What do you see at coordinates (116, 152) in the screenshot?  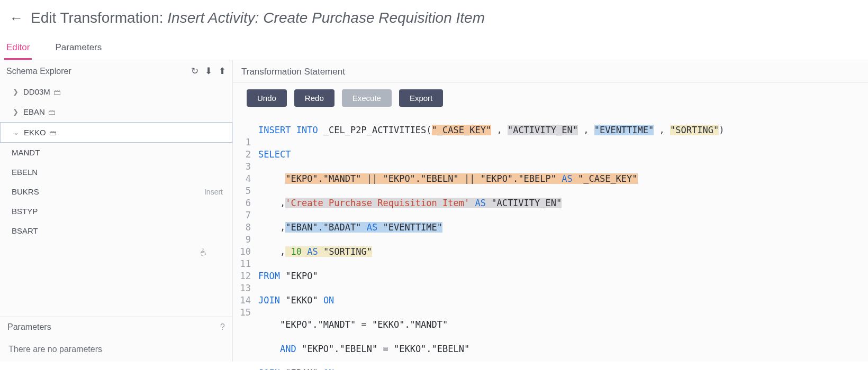 I see `column-mandt: MANDT` at bounding box center [116, 152].